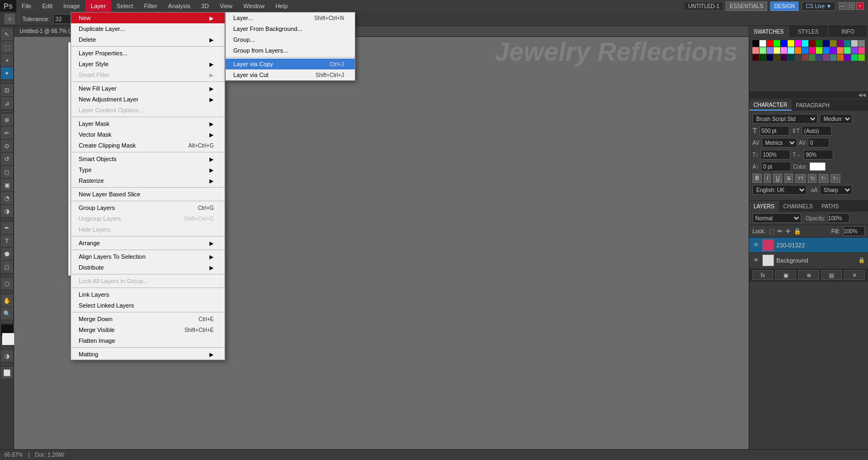 Image resolution: width=868 pixels, height=460 pixels. I want to click on delete-layer-button: ✕, so click(854, 275).